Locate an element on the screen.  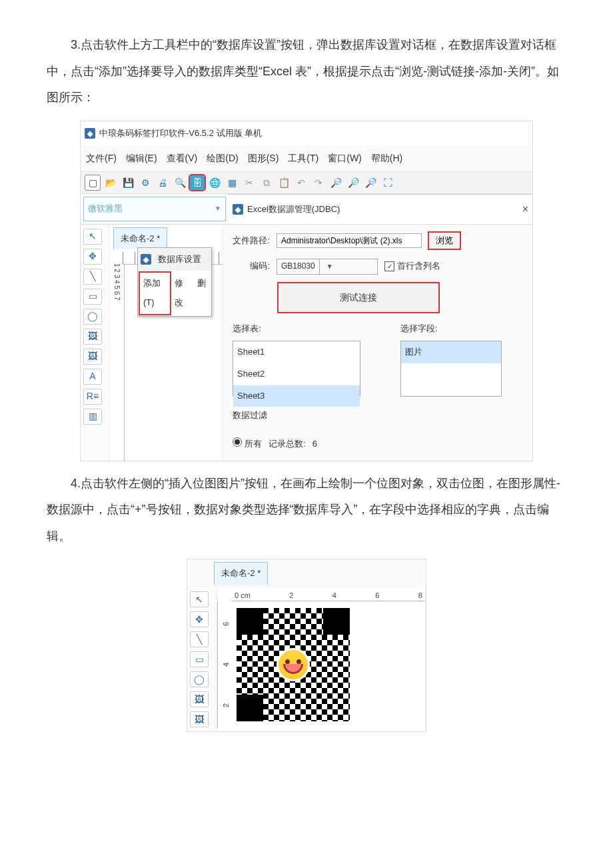
text-tool-icon: A is located at coordinates (93, 377).